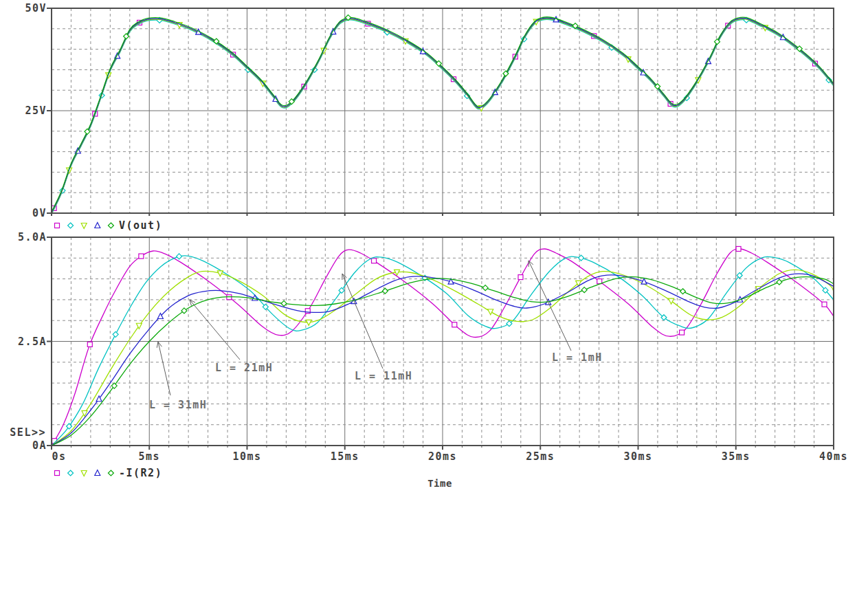 Image resolution: width=868 pixels, height=614 pixels. I want to click on x-axis-title: Time, so click(440, 483).